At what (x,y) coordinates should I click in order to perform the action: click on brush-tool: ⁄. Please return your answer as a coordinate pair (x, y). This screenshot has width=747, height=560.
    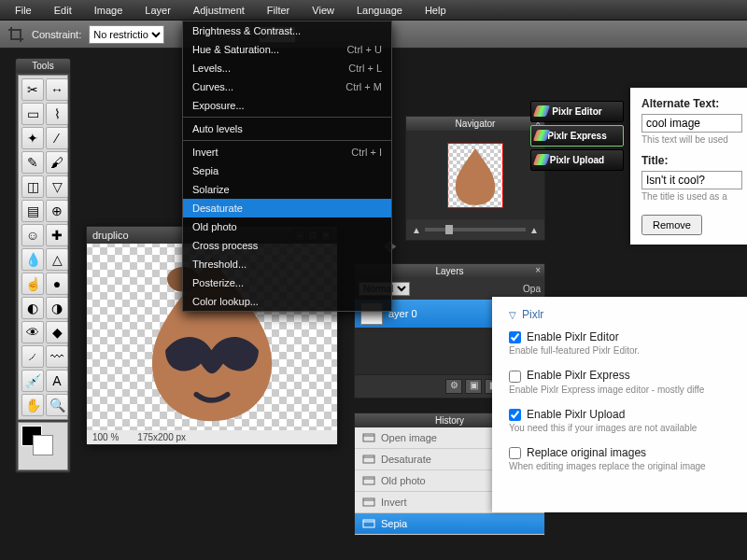
    Looking at the image, I should click on (57, 138).